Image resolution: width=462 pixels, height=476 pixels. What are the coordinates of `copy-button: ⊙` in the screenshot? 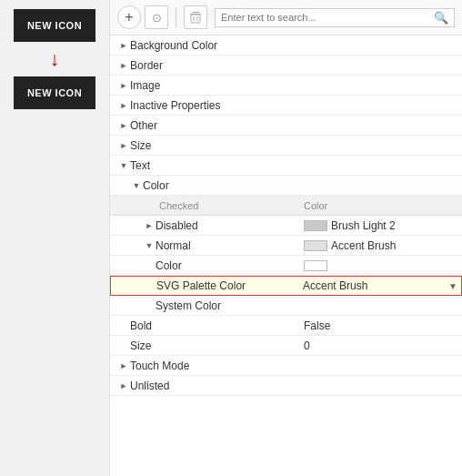 It's located at (156, 17).